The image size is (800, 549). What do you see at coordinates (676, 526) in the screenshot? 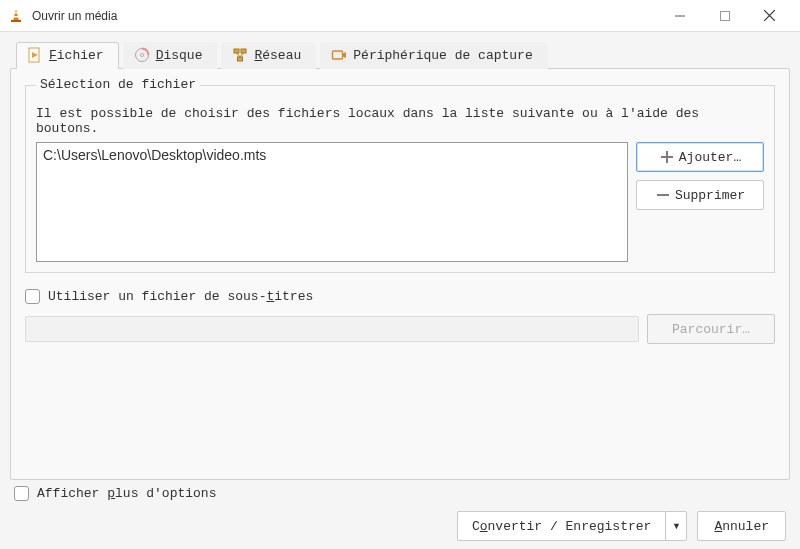
I see `convert-dropdown-button: ▼` at bounding box center [676, 526].